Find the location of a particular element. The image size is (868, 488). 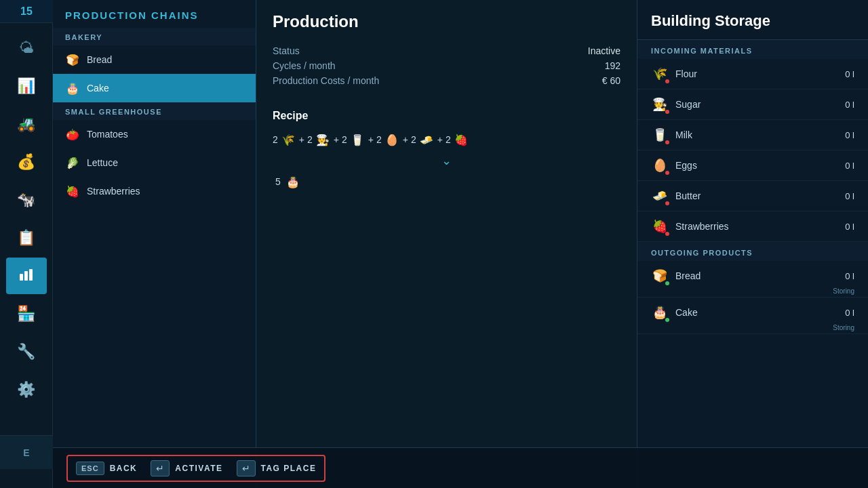

sidebar-item-money: 💰 is located at coordinates (26, 162).